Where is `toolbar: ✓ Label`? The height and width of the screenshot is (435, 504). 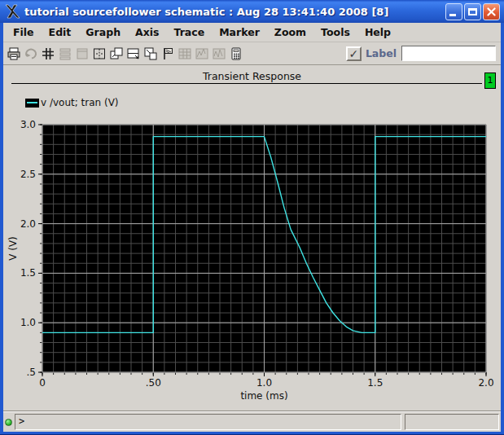
toolbar: ✓ Label is located at coordinates (252, 54).